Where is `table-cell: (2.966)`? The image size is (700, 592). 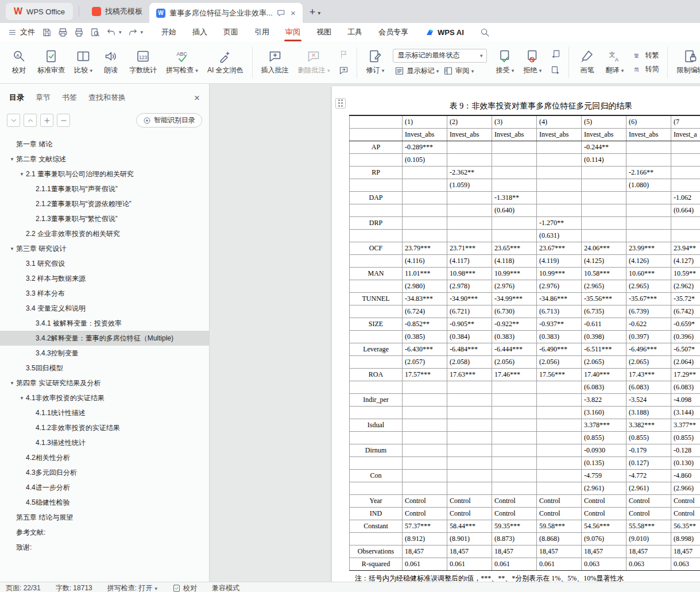 table-cell: (2.966) is located at coordinates (686, 488).